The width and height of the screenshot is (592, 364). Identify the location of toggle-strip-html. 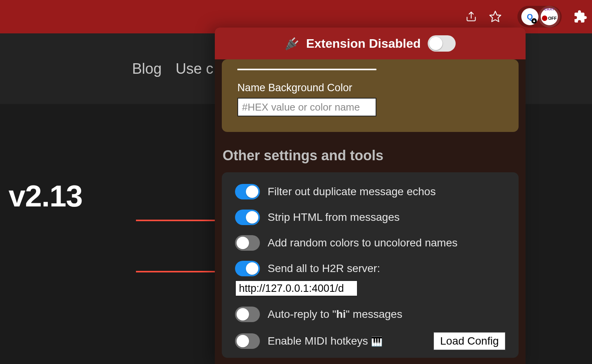
(247, 217).